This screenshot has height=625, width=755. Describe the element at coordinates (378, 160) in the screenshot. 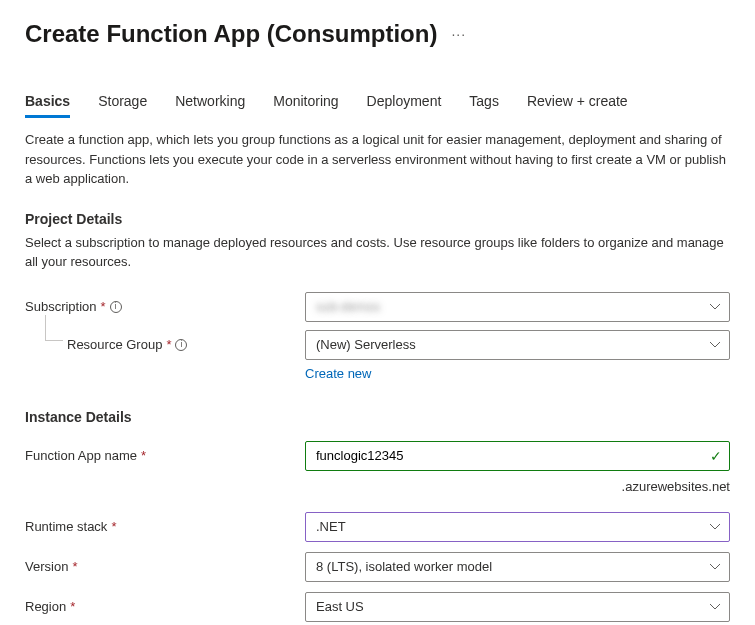

I see `intro-text: Create a function app, which lets you gr…` at that location.